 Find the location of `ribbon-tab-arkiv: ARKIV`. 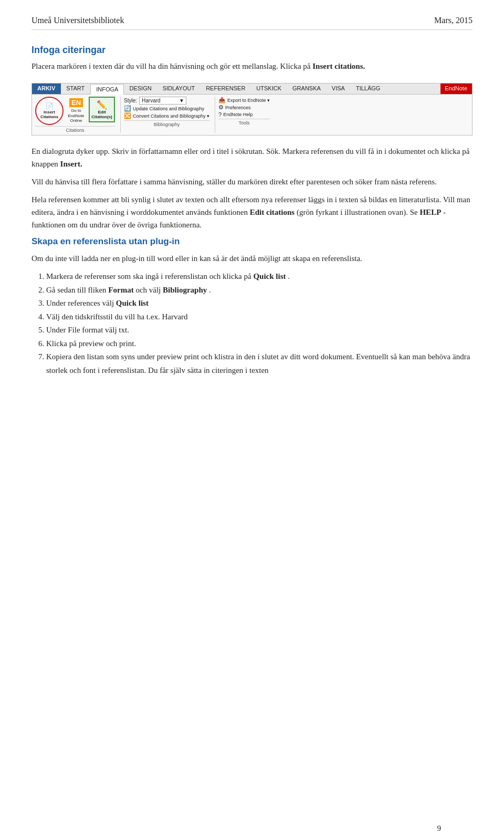

ribbon-tab-arkiv: ARKIV is located at coordinates (46, 89).